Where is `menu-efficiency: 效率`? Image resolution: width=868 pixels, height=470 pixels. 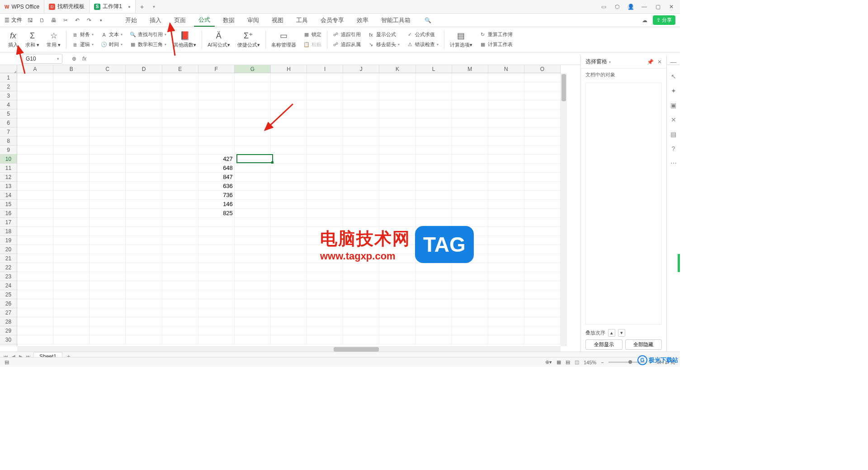 menu-efficiency: 效率 is located at coordinates (363, 20).